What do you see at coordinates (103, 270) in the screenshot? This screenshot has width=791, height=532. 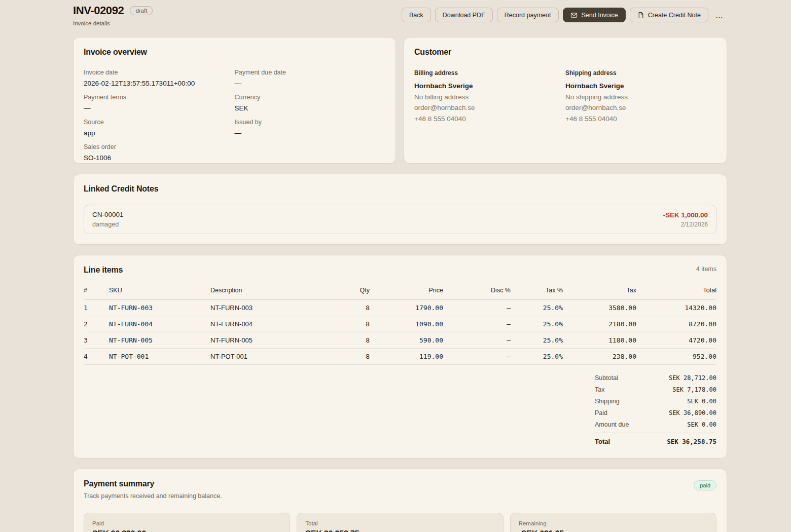 I see `line-items-title: Line items` at bounding box center [103, 270].